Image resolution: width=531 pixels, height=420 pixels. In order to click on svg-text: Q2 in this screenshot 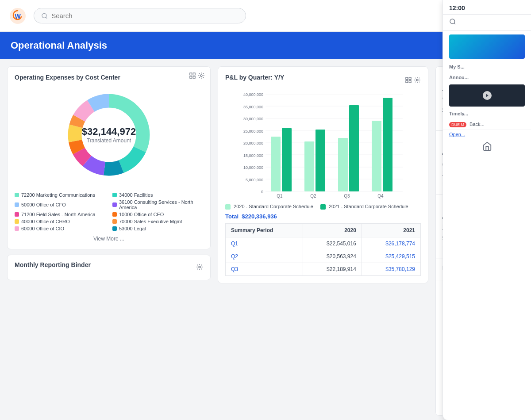, I will do `click(313, 196)`.